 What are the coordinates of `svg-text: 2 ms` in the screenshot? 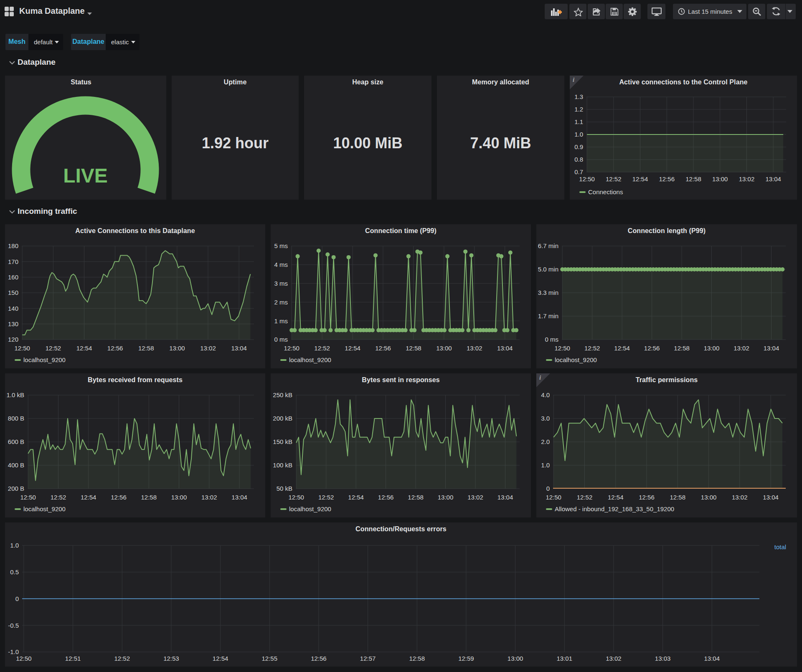 It's located at (281, 302).